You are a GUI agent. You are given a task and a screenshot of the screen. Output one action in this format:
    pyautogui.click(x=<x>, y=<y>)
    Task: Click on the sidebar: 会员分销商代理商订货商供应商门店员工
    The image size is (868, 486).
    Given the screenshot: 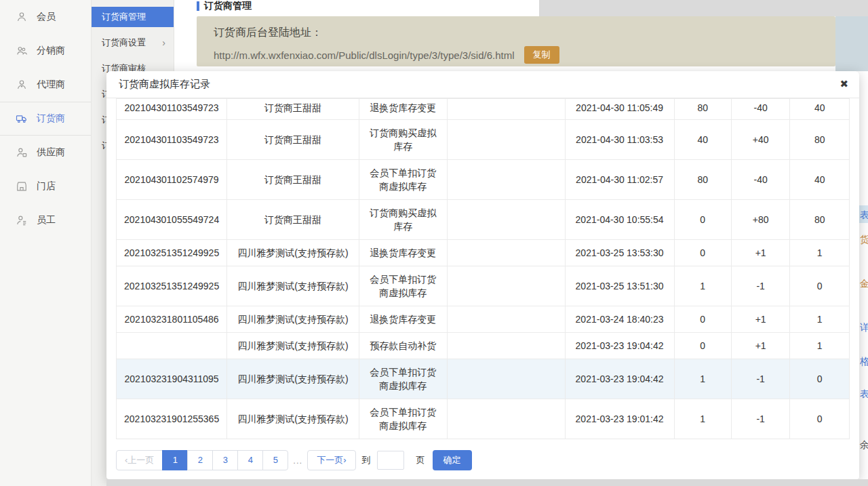 What is the action you would take?
    pyautogui.click(x=46, y=243)
    